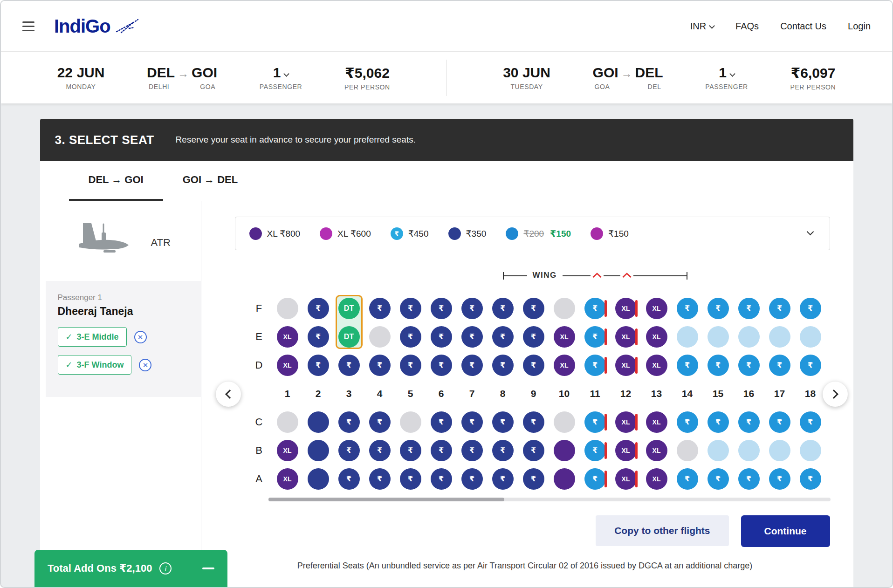 The image size is (893, 588). What do you see at coordinates (780, 451) in the screenshot?
I see `seat-B17` at bounding box center [780, 451].